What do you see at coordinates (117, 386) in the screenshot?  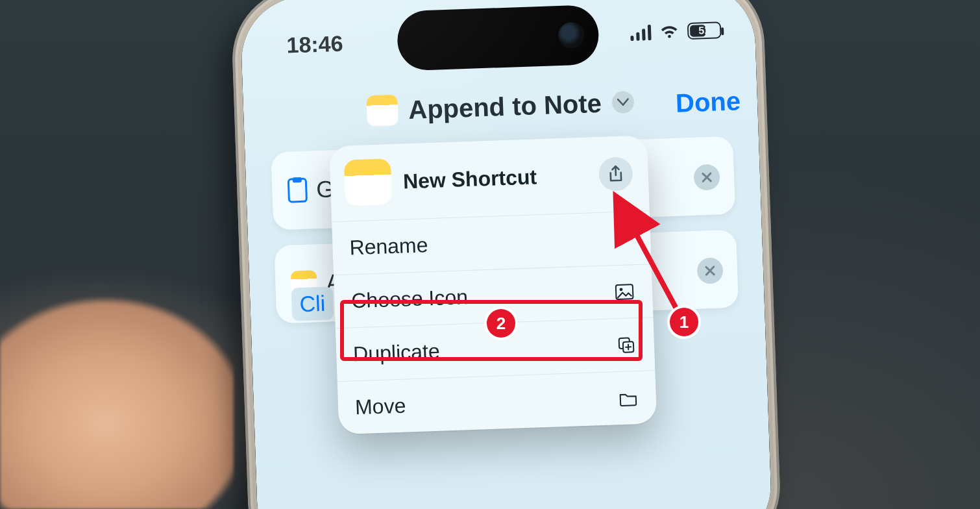 I see `hand-thumb` at bounding box center [117, 386].